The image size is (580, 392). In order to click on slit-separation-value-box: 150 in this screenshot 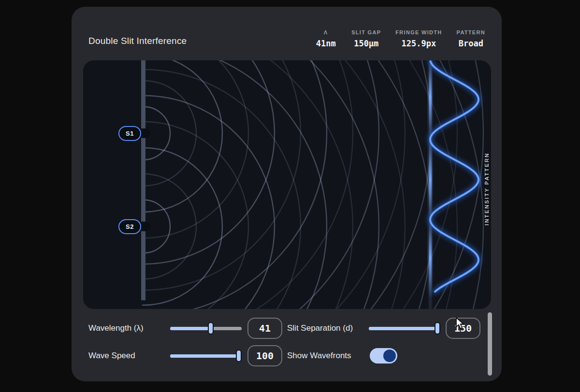, I will do `click(463, 328)`.